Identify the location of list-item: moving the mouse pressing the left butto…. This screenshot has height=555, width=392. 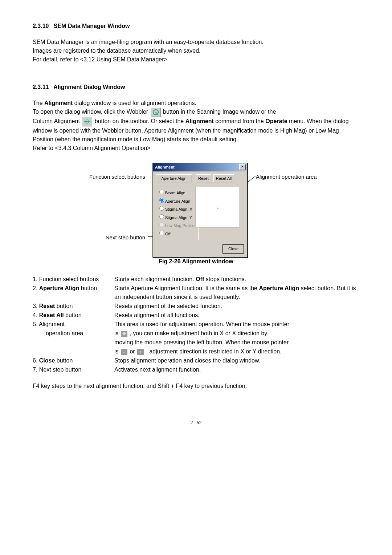
(196, 343).